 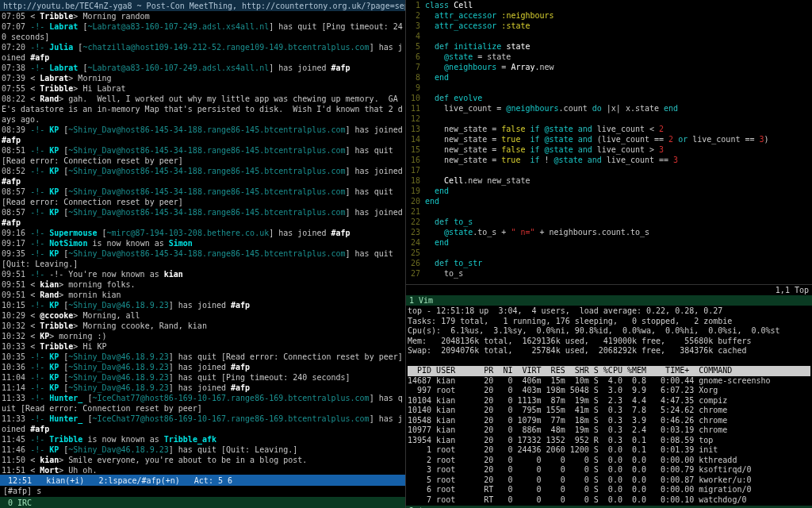 I want to click on irc-line: 10:29 < @ccooke> Morning, all, so click(x=203, y=316).